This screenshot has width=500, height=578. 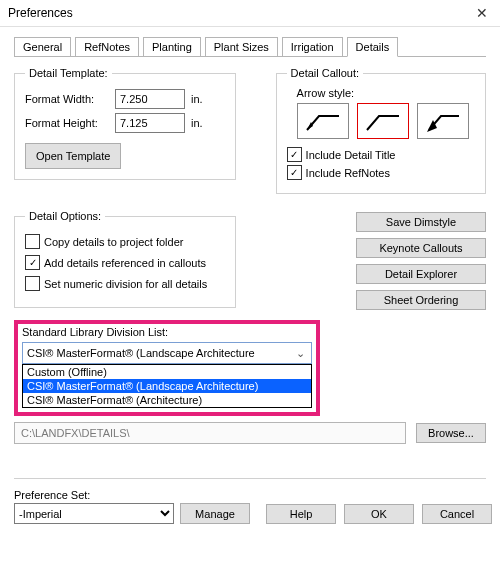 I want to click on preference-set-select: -Imperial, so click(x=94, y=514).